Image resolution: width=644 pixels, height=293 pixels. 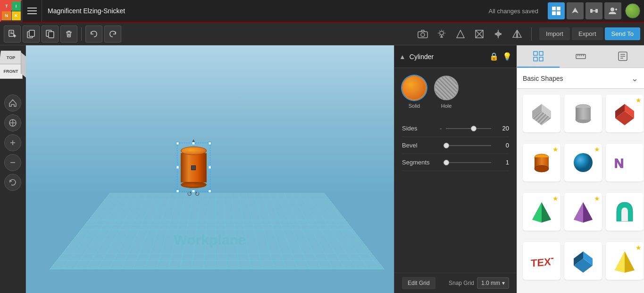 What do you see at coordinates (587, 34) in the screenshot?
I see `export-button: Export` at bounding box center [587, 34].